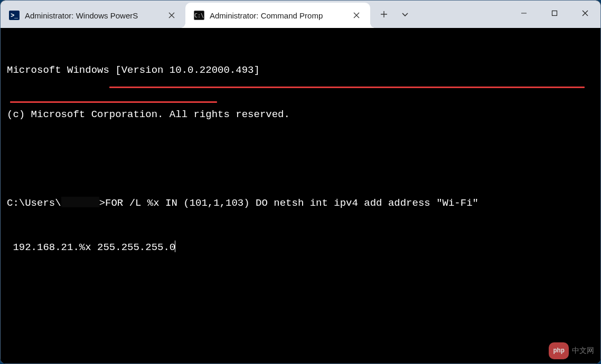  What do you see at coordinates (300, 159) in the screenshot?
I see `blank-line` at bounding box center [300, 159].